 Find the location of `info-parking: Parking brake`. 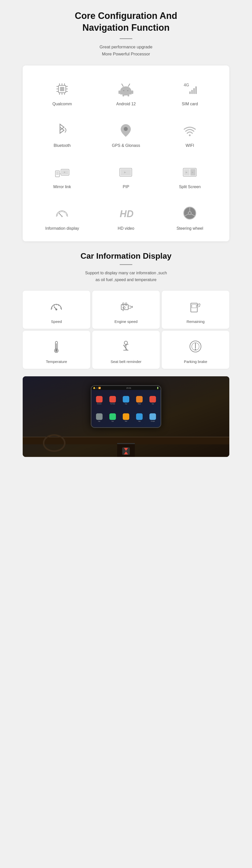

info-parking: Parking brake is located at coordinates (195, 350).